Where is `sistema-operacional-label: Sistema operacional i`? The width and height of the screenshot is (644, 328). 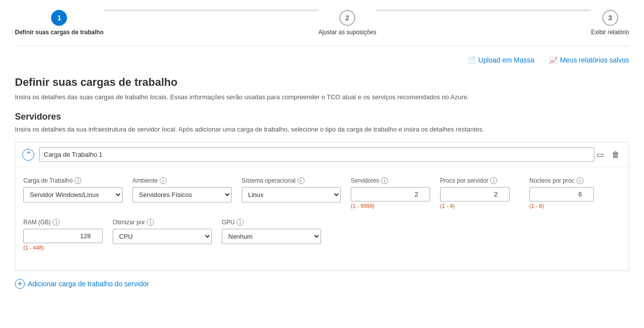
sistema-operacional-label: Sistema operacional i is located at coordinates (291, 181).